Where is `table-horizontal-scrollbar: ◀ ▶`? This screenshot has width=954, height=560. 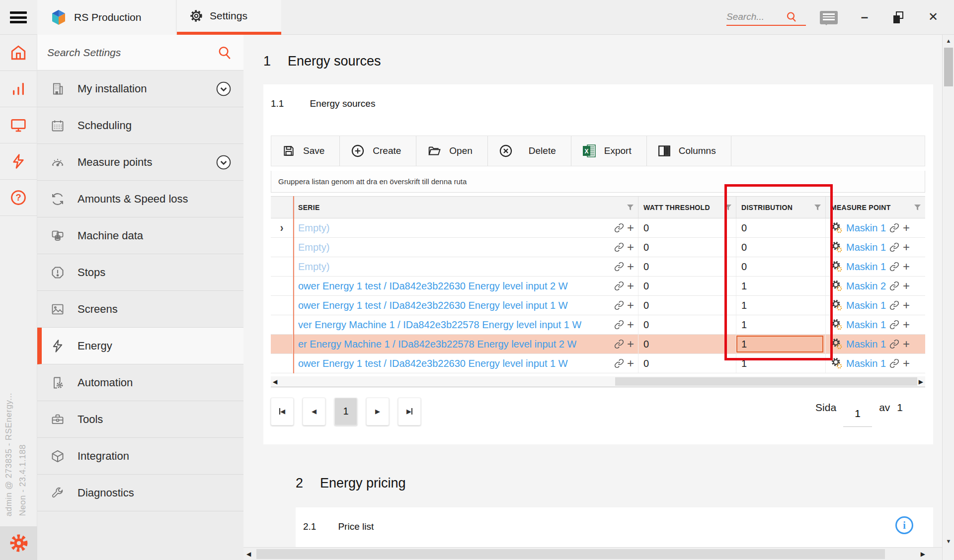 table-horizontal-scrollbar: ◀ ▶ is located at coordinates (598, 382).